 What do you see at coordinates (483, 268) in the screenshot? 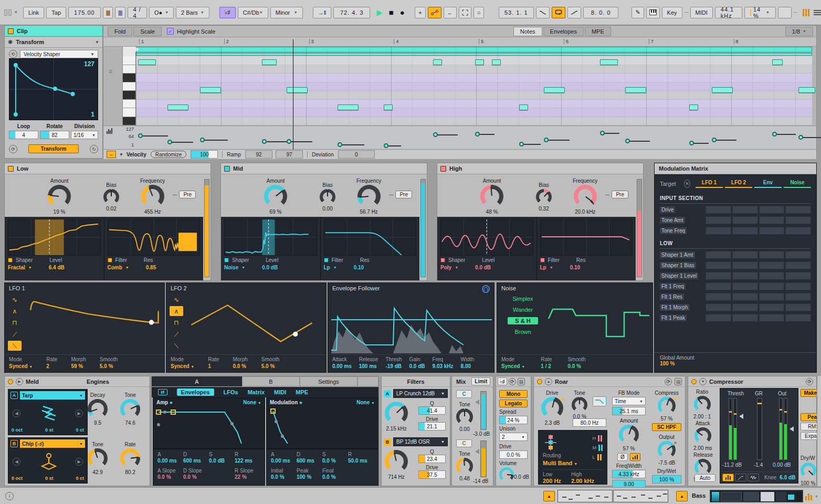
I see `high-shaper-level: 0.0 dB` at bounding box center [483, 268].